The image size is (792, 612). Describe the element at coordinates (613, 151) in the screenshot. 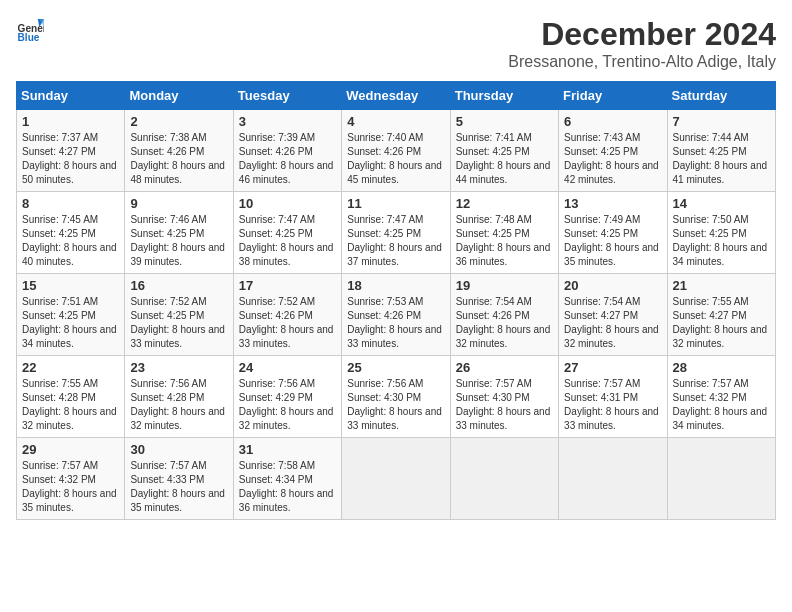

I see `calendar-cell: 6 Sunrise: 7:43 AMSunset: 4:25 PMDayligh…` at that location.